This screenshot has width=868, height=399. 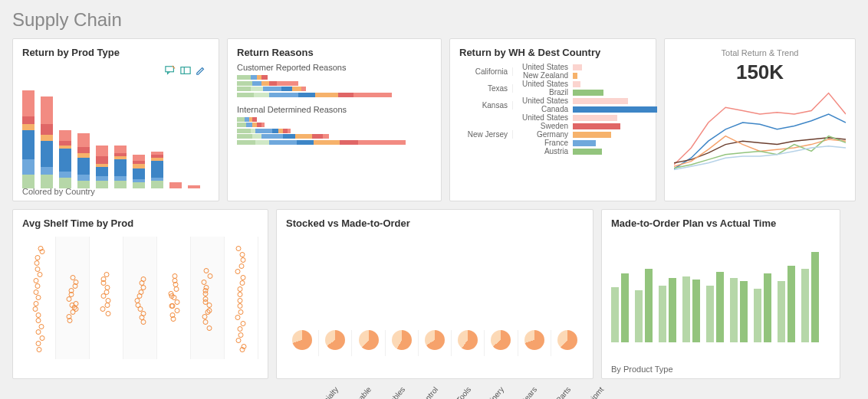 What do you see at coordinates (553, 109) in the screenshot?
I see `wh-dest-chart: CaliforniaUnited StatesNew ZealandTexasU…` at bounding box center [553, 109].